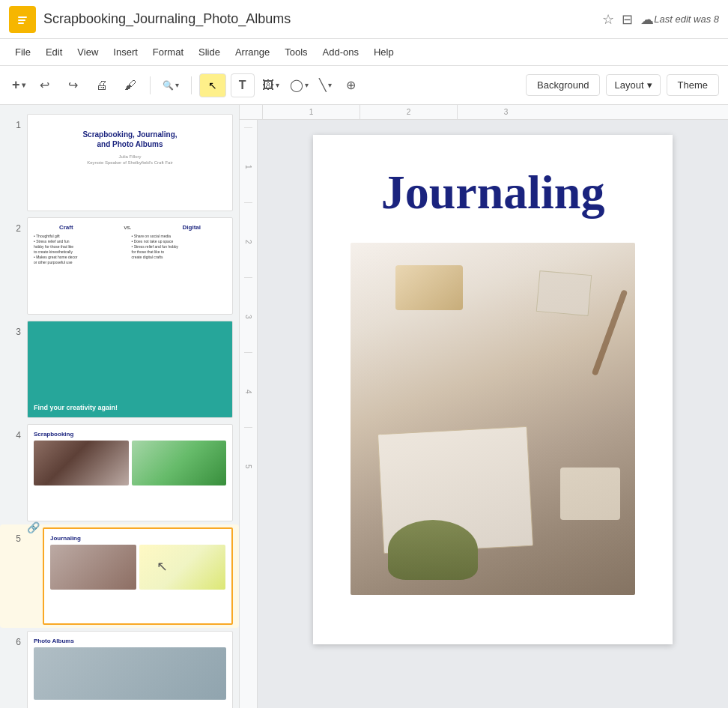  I want to click on slide-num-2: 2, so click(13, 226).